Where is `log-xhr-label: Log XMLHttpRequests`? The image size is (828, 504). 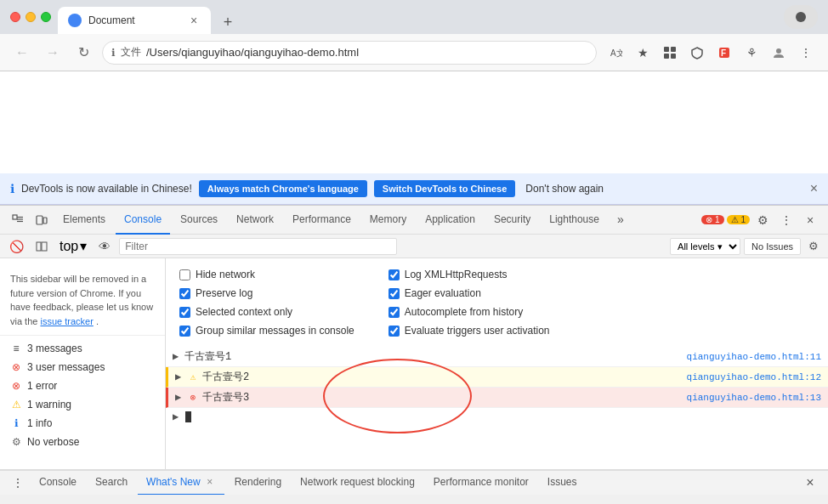 log-xhr-label: Log XMLHttpRequests is located at coordinates (456, 275).